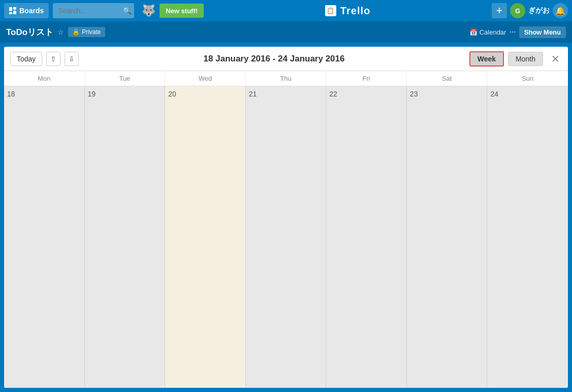 Image resolution: width=572 pixels, height=392 pixels. Describe the element at coordinates (11, 94) in the screenshot. I see `day-number-18: 18` at that location.